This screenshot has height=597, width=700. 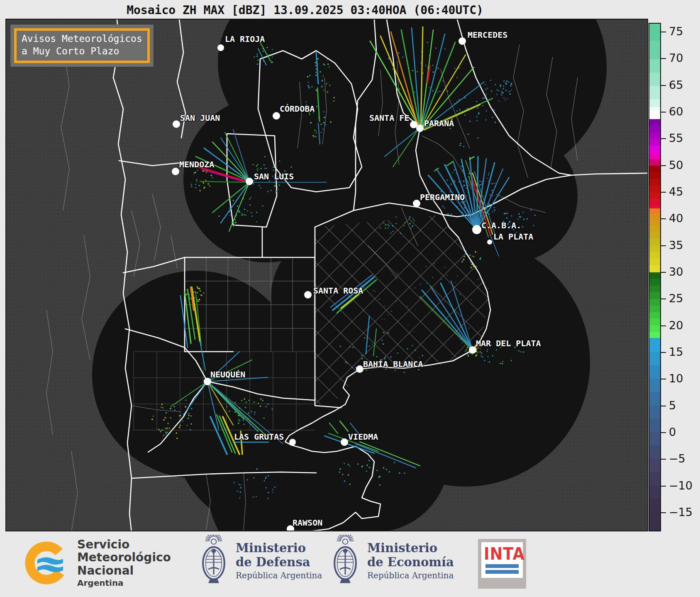 What do you see at coordinates (307, 523) in the screenshot?
I see `city-label: RAWSON` at bounding box center [307, 523].